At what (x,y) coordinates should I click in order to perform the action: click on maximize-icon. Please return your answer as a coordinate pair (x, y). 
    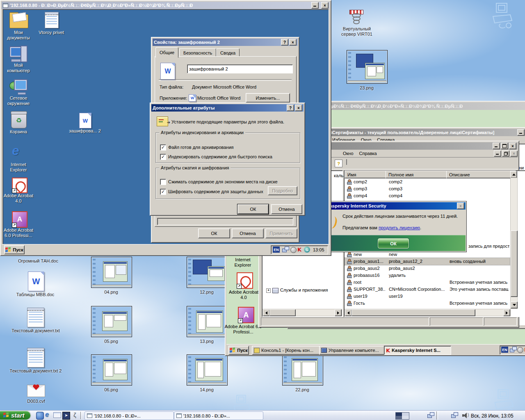
    Looking at the image, I should click on (504, 146).